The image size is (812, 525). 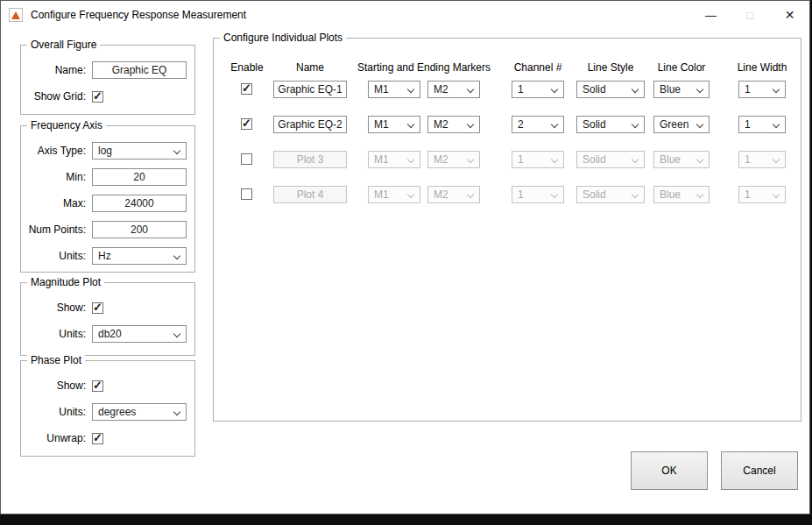 I want to click on line-color-select: Green, so click(x=681, y=124).